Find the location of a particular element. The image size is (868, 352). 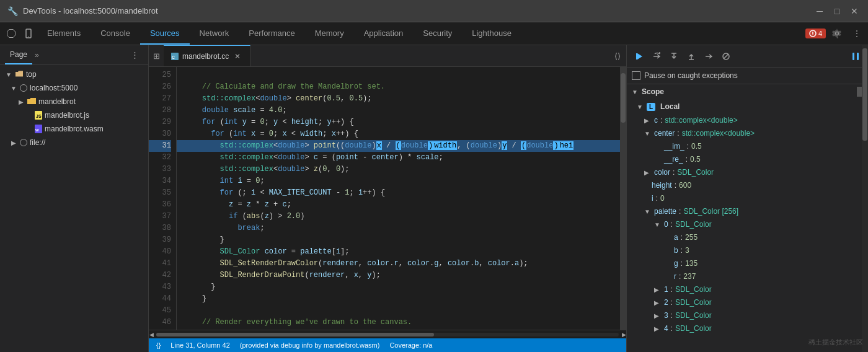

code-line-46: // Render everything we've drawn to the … is located at coordinates (398, 322).